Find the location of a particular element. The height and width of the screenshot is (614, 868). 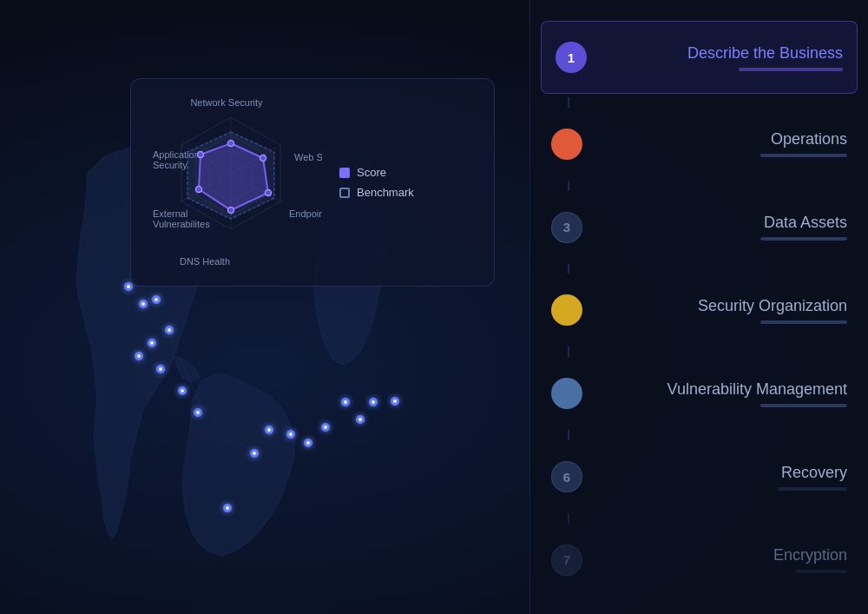

step-6-title: Recovery is located at coordinates (722, 472).